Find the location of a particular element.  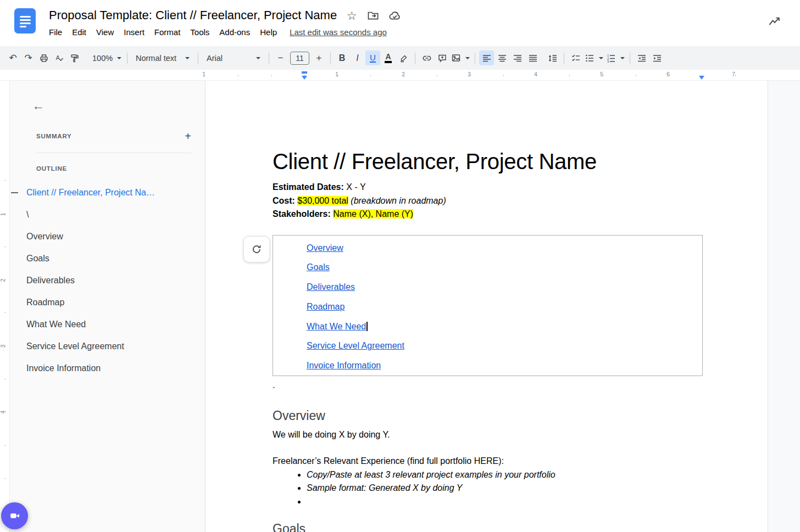

toc-link-roadmap: Roadmap is located at coordinates (488, 307).